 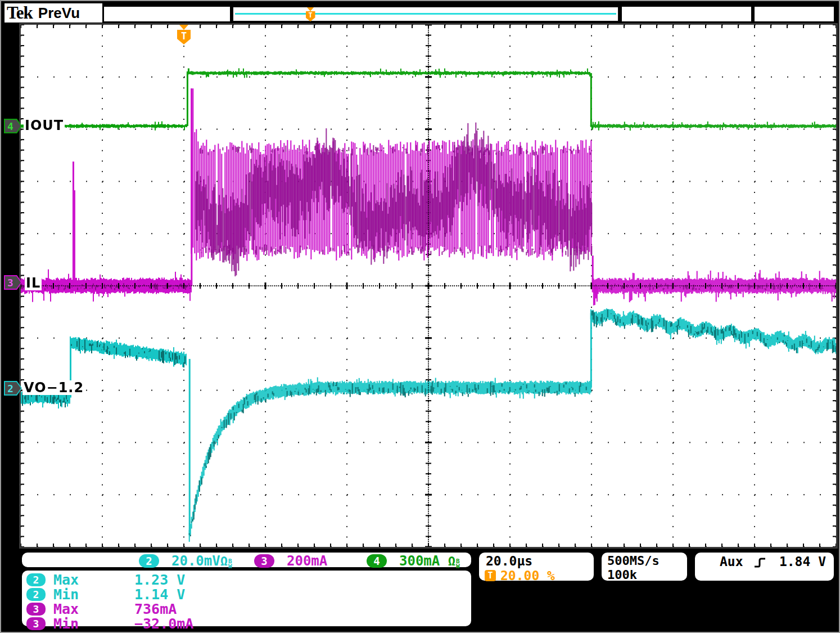 I want to click on acquisition-readout: 500MS/s 100k points, so click(x=644, y=567).